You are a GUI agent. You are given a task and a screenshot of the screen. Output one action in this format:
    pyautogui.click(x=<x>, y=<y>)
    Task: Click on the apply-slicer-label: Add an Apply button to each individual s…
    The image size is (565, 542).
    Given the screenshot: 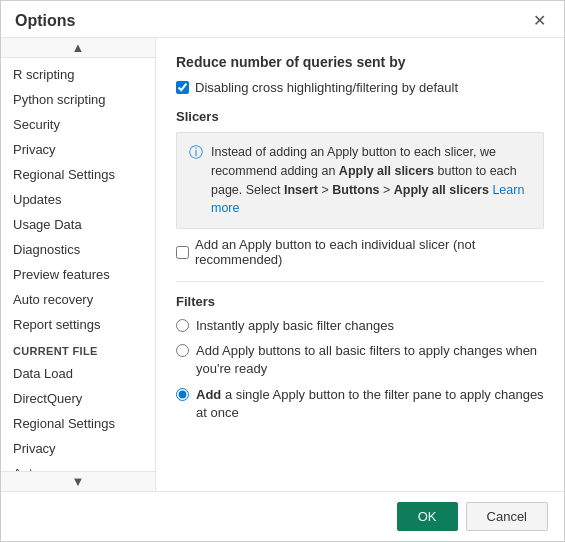 What is the action you would take?
    pyautogui.click(x=370, y=252)
    